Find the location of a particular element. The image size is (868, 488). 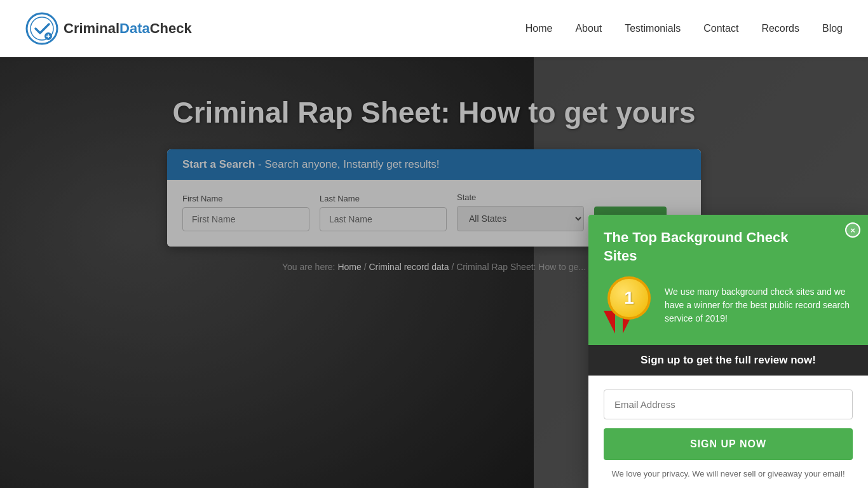

popup-medal-area: 1 We use many background check sites and… is located at coordinates (728, 311).